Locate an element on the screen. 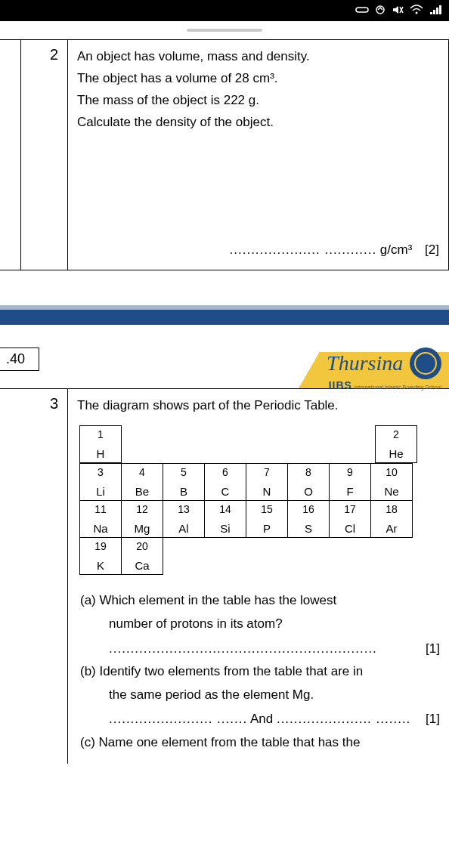 The width and height of the screenshot is (449, 868). q2-line3: The mass of the object is 222 g. is located at coordinates (259, 101).